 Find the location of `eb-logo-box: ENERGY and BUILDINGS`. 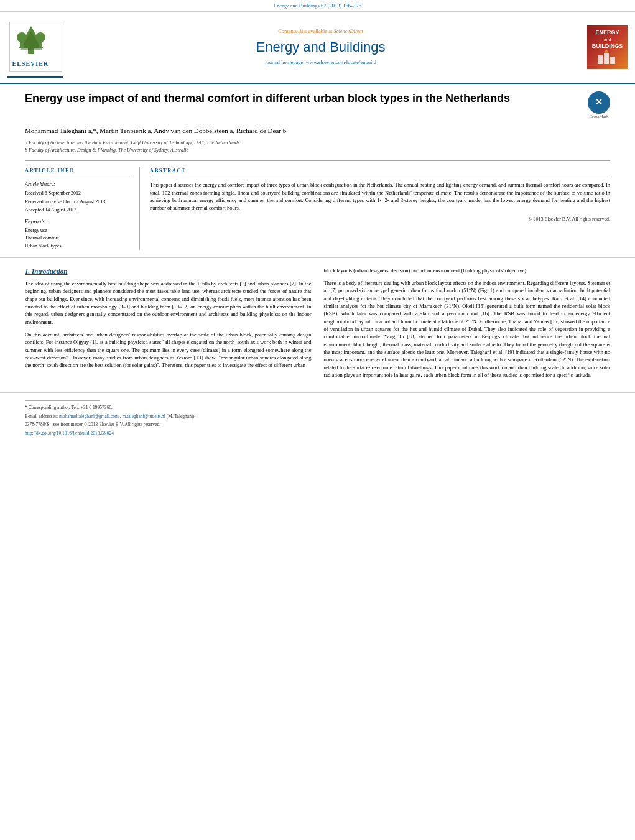

eb-logo-box: ENERGY and BUILDINGS is located at coordinates (607, 47).